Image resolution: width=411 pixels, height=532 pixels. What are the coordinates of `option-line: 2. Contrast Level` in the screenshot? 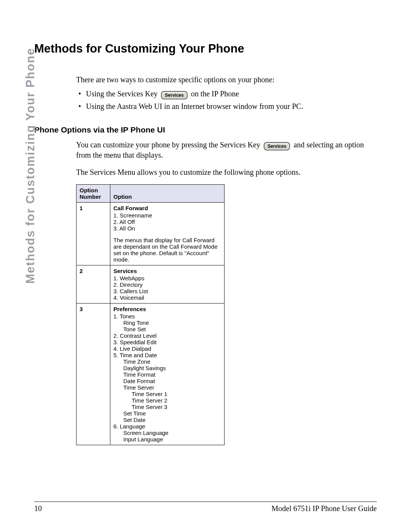 It's located at (167, 336).